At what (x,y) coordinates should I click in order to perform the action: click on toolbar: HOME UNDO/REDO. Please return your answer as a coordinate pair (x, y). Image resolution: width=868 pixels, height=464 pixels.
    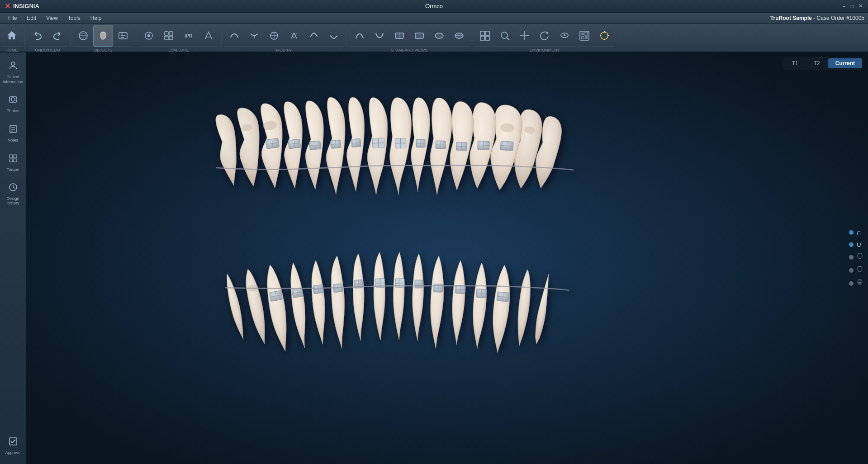
    Looking at the image, I should click on (434, 38).